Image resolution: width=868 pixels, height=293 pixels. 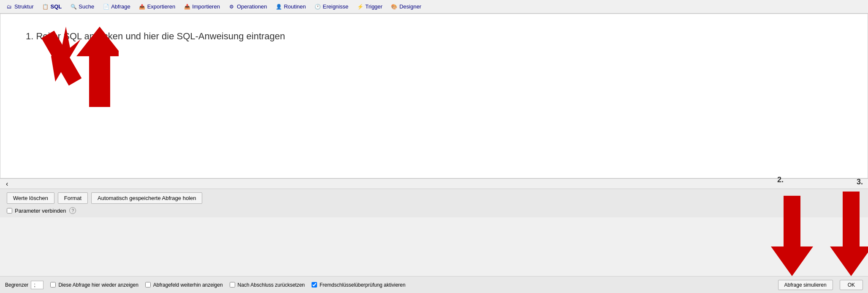 What do you see at coordinates (314, 285) in the screenshot?
I see `foreign-key-check-checkbox` at bounding box center [314, 285].